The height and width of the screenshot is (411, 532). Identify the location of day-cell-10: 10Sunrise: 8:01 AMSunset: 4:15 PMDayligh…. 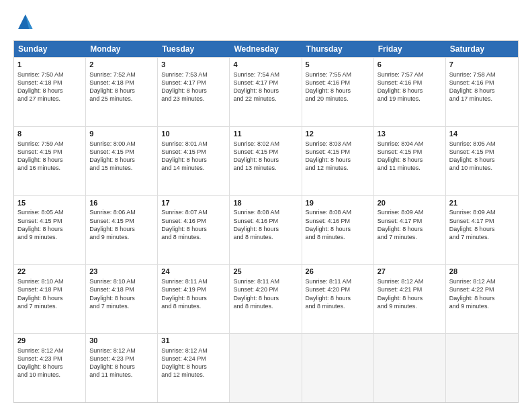
(193, 161).